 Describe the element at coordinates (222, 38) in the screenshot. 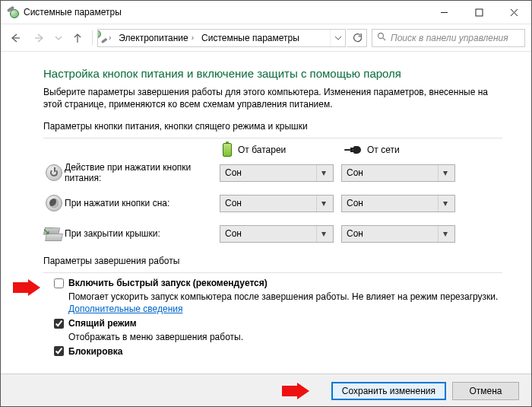

I see `address-bar: › Электропитание› Системные параметры` at that location.